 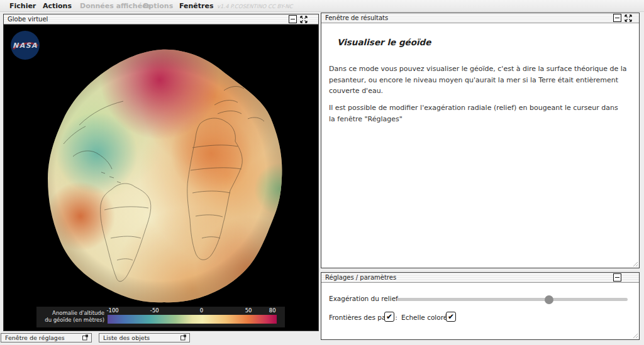 What do you see at coordinates (116, 6) in the screenshot?
I see `menu-item-donnees-affichees: Données affichées` at bounding box center [116, 6].